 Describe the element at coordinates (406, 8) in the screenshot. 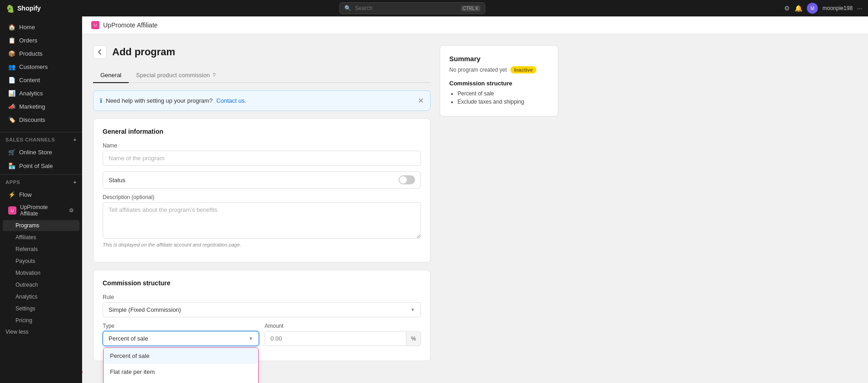

I see `search-input` at that location.